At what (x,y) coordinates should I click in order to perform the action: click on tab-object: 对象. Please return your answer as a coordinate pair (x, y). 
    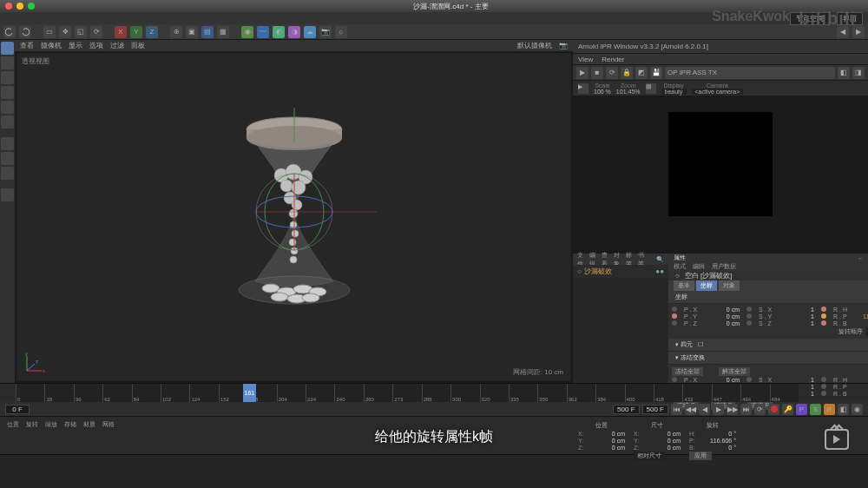
    Looking at the image, I should click on (729, 286).